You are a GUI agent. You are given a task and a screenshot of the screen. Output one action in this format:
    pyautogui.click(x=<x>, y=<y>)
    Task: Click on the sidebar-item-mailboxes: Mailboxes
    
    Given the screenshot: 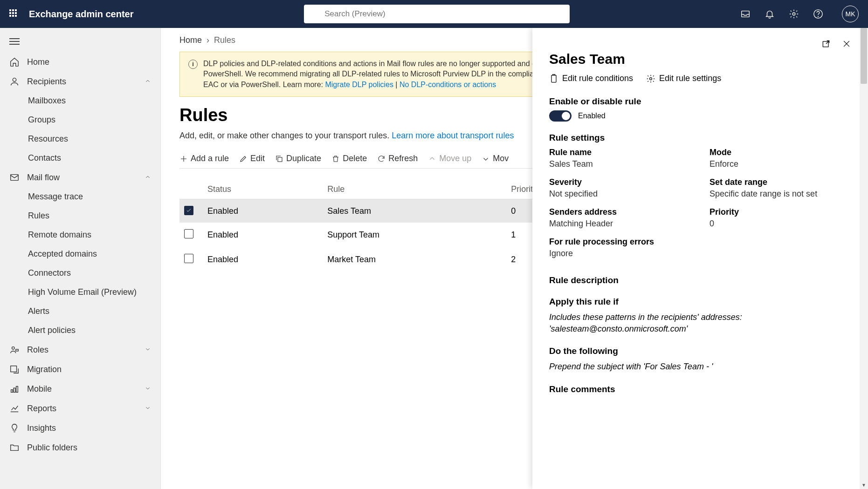 What is the action you would take?
    pyautogui.click(x=80, y=101)
    